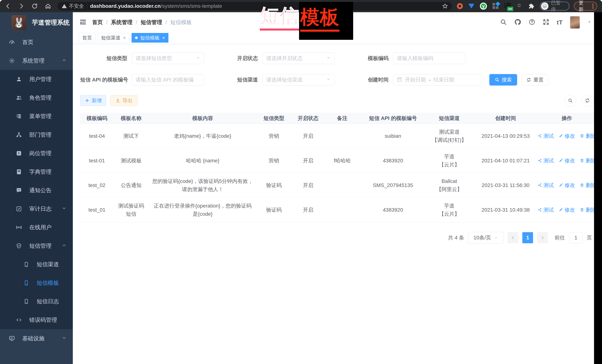  What do you see at coordinates (168, 80) in the screenshot?
I see `api-template-id-input-wrap` at bounding box center [168, 80].